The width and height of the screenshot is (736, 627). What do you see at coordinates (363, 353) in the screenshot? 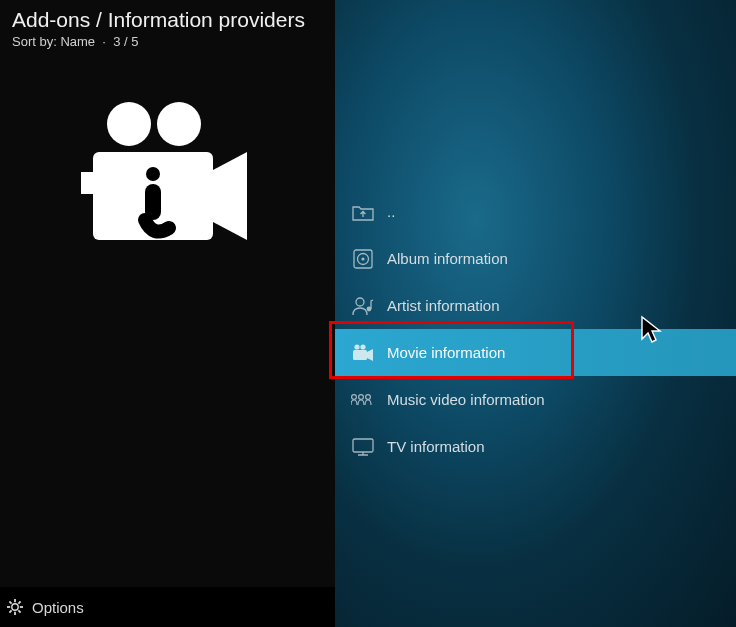
I see `movie-icon` at bounding box center [363, 353].